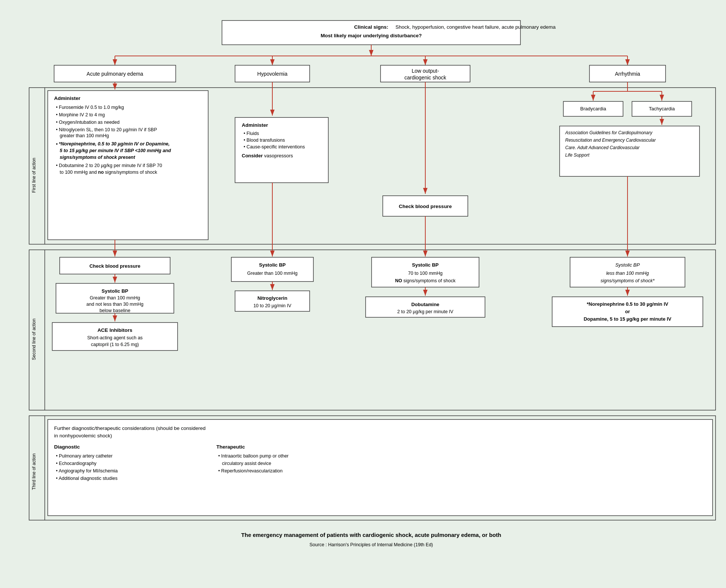 The height and width of the screenshot is (588, 726). I want to click on admin2-item-3: • Cause-specific interventions, so click(274, 147).